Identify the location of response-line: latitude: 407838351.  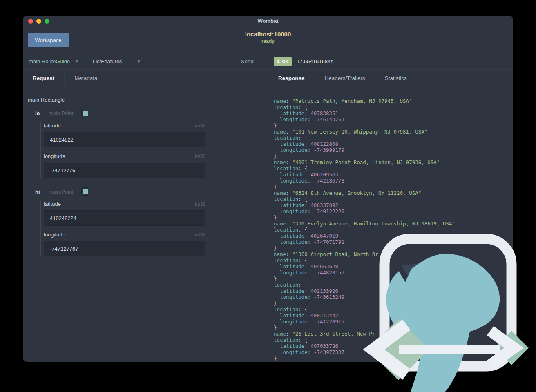
(392, 114).